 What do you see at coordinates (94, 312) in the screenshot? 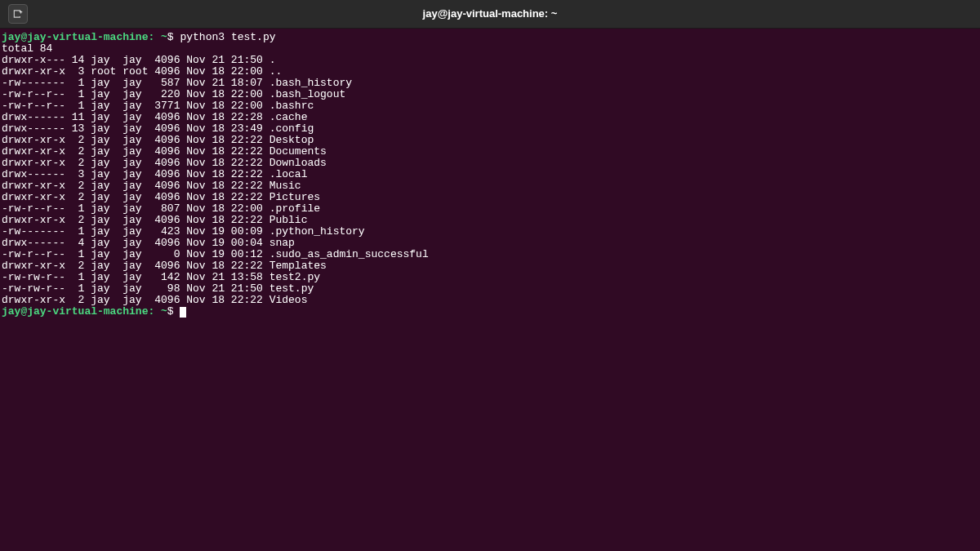
I see `prompt-line-2: jay@jay-virtual-machine: ~$` at bounding box center [94, 312].